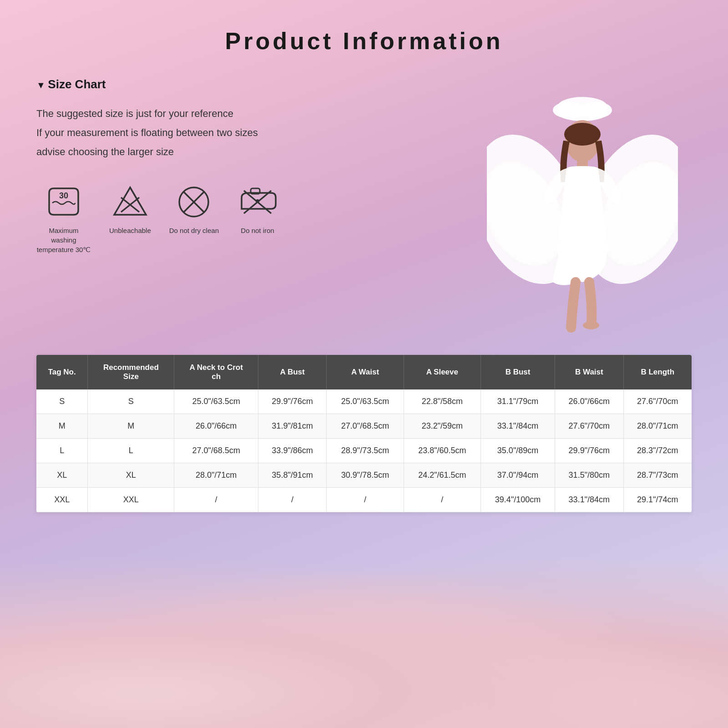 Image resolution: width=728 pixels, height=728 pixels. Describe the element at coordinates (657, 451) in the screenshot. I see `table-cell: 28.3"/72cm` at that location.